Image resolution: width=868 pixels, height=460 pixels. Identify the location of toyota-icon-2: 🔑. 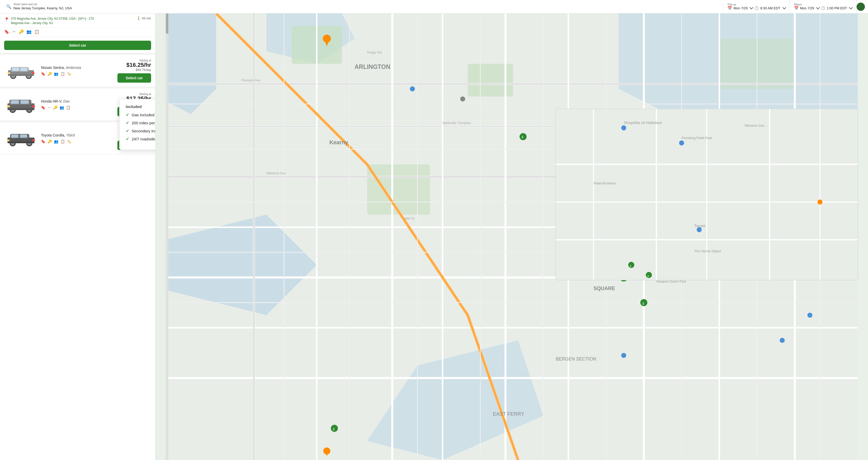
(50, 141).